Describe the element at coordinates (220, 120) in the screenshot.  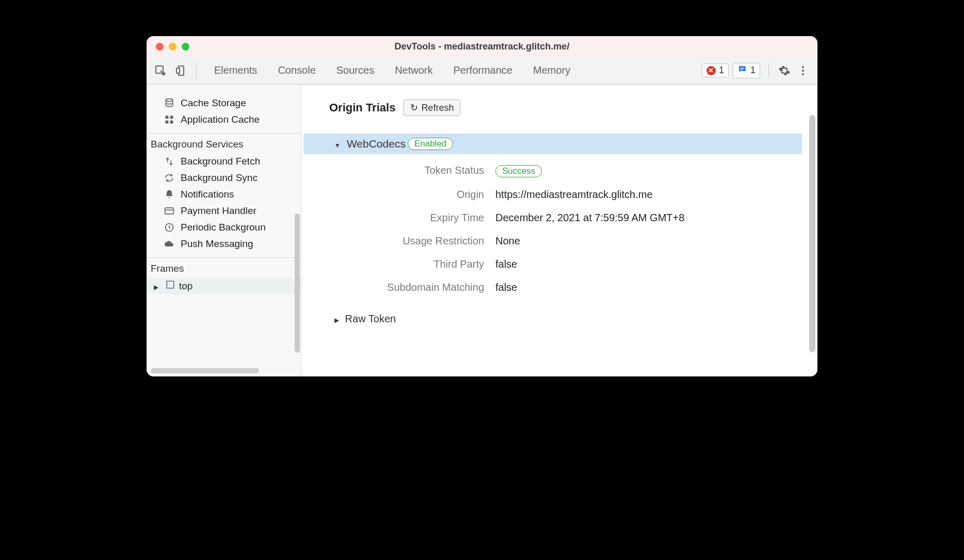
I see `sidebar-label: Application Cache` at that location.